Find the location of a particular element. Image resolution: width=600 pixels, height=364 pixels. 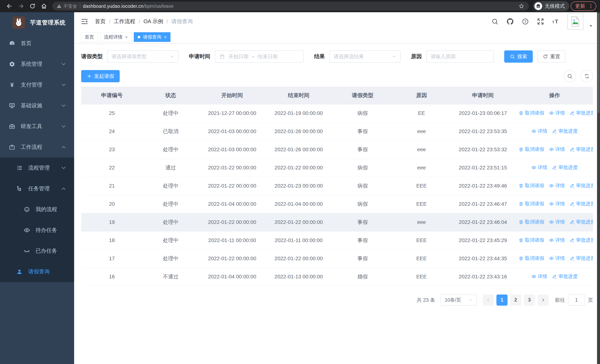

page-size-select: 10条/页 is located at coordinates (459, 300).